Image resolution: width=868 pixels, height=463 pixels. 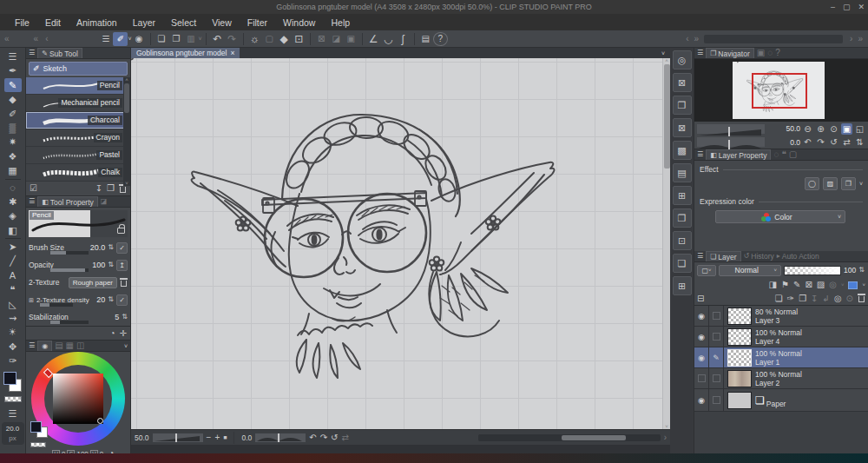 What do you see at coordinates (682, 263) in the screenshot?
I see `material-button-10: ❏` at bounding box center [682, 263].